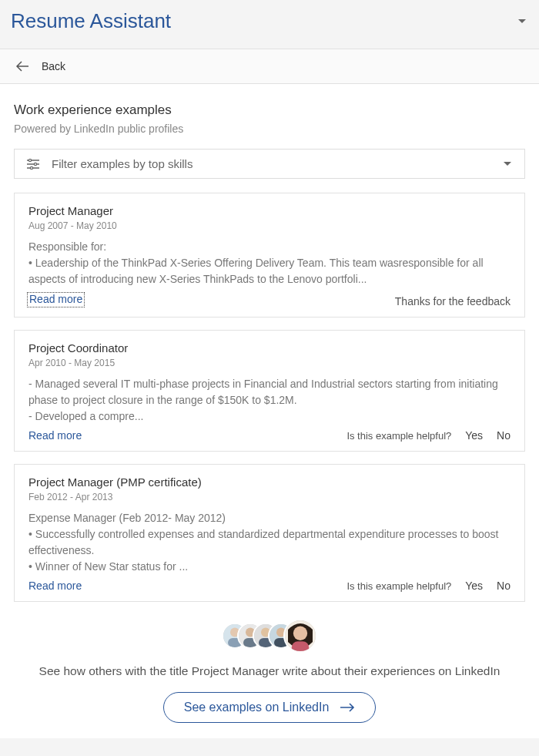  Describe the element at coordinates (271, 163) in the screenshot. I see `filter-label: Filter examples by top skills` at that location.